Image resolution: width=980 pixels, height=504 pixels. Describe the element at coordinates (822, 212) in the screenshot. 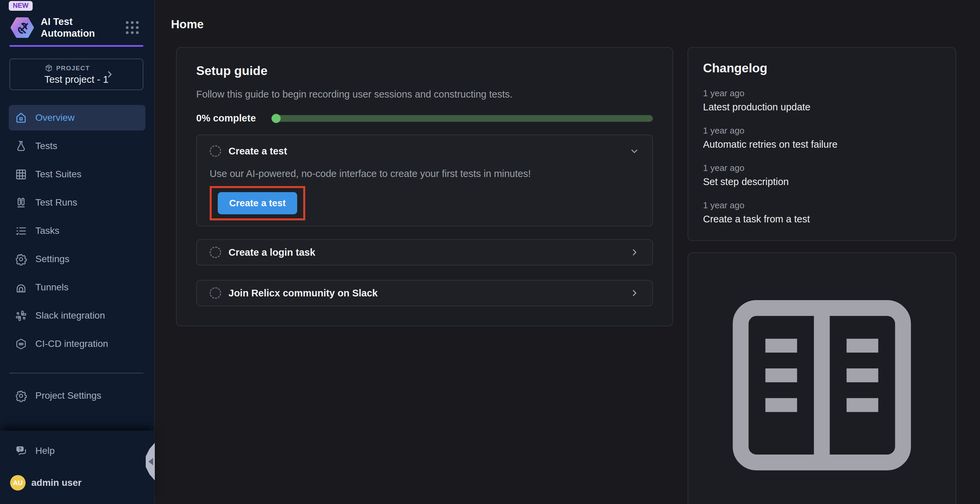

I see `changelog-entry: 1 year ago Create a task from a test` at that location.